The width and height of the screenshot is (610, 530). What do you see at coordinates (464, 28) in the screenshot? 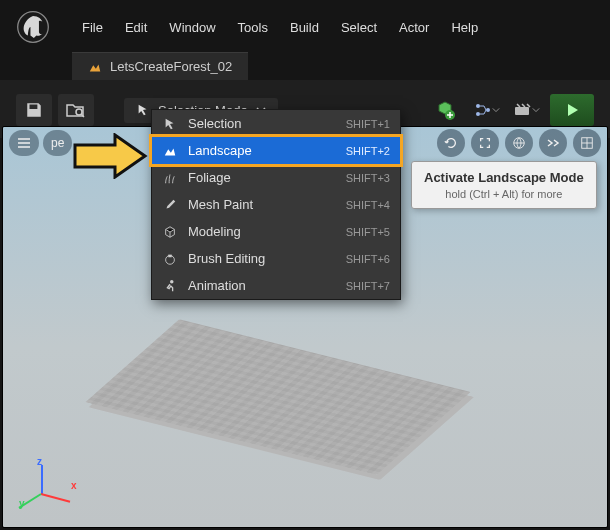
I see `menu-help: Help` at bounding box center [464, 28].